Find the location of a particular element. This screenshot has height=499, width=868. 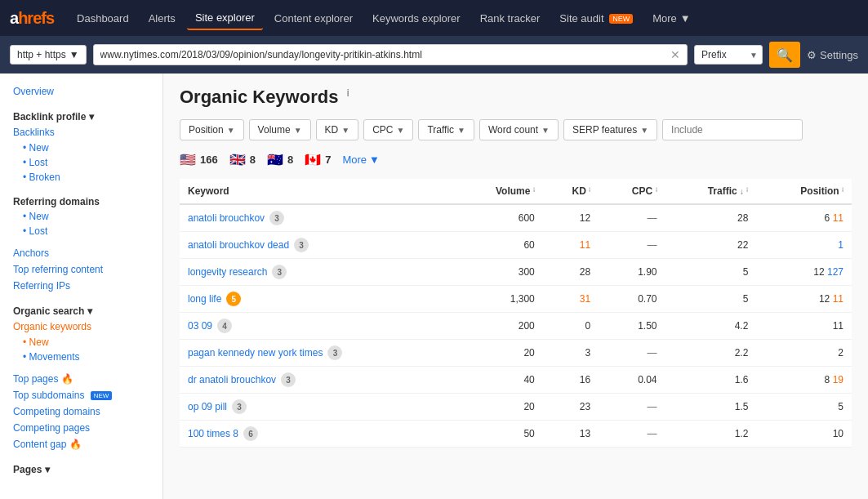

flag-au: 🇦🇺 8 is located at coordinates (280, 160).